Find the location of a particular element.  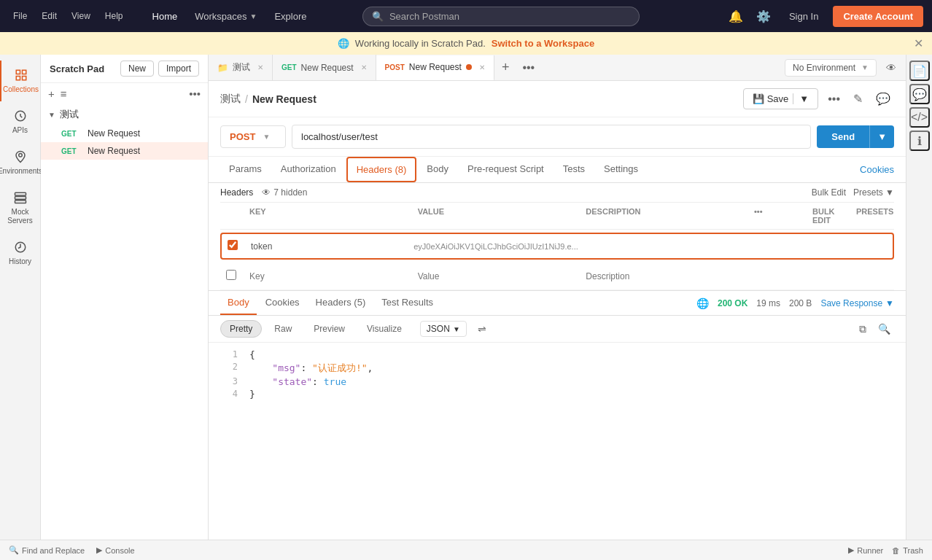

headers-subtab: Headers is located at coordinates (236, 192).